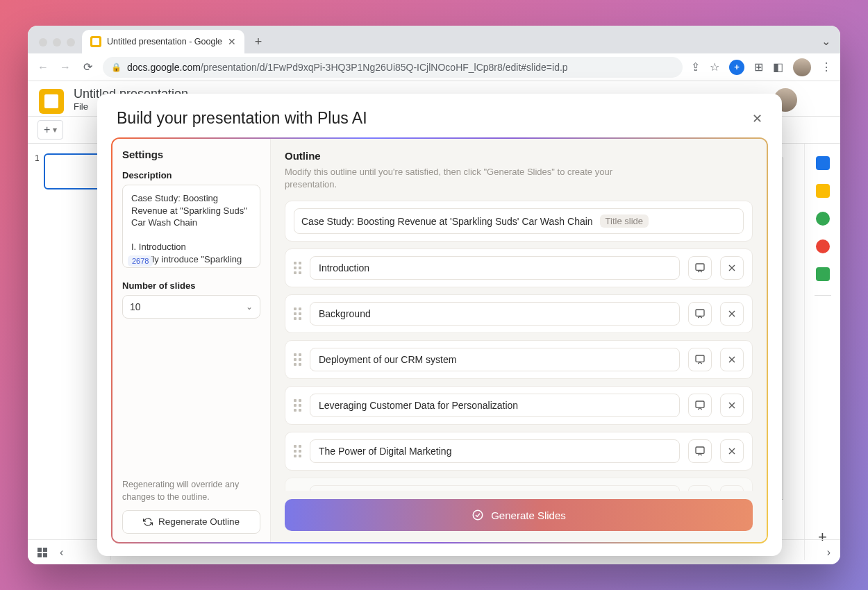 The width and height of the screenshot is (868, 590). Describe the element at coordinates (823, 219) in the screenshot. I see `tasks-icon` at that location.